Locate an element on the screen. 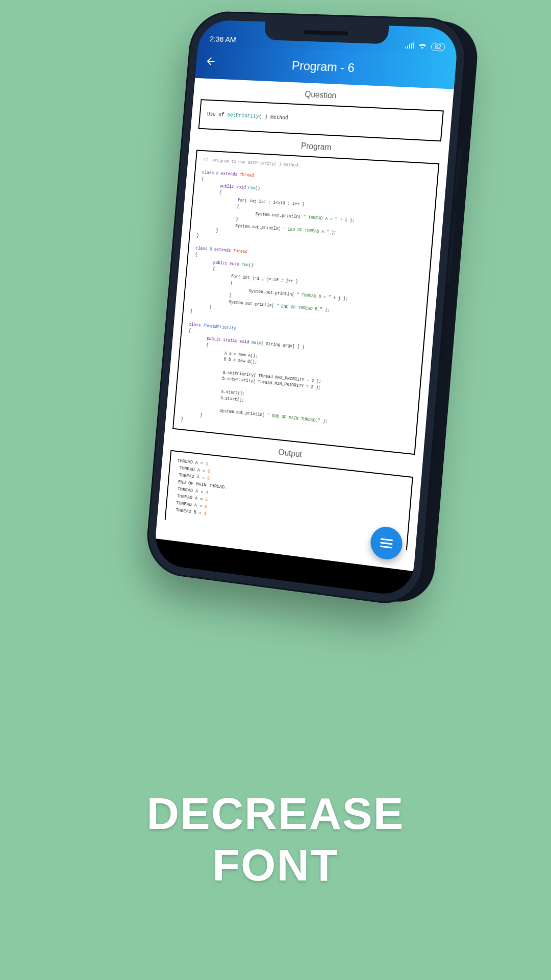 This screenshot has width=551, height=980. question-box: Use of setPriority( ) method is located at coordinates (321, 120).